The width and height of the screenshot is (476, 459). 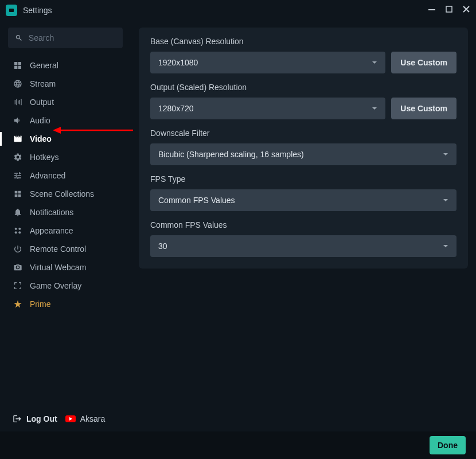 What do you see at coordinates (18, 194) in the screenshot?
I see `collections-icon` at bounding box center [18, 194].